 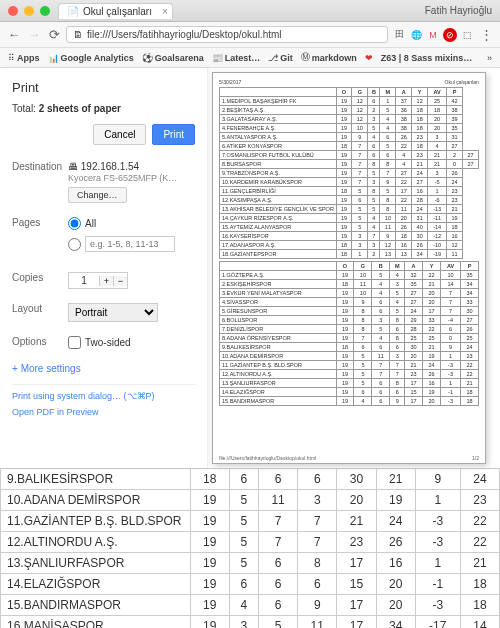 I want to click on close-window, so click(x=13, y=11).